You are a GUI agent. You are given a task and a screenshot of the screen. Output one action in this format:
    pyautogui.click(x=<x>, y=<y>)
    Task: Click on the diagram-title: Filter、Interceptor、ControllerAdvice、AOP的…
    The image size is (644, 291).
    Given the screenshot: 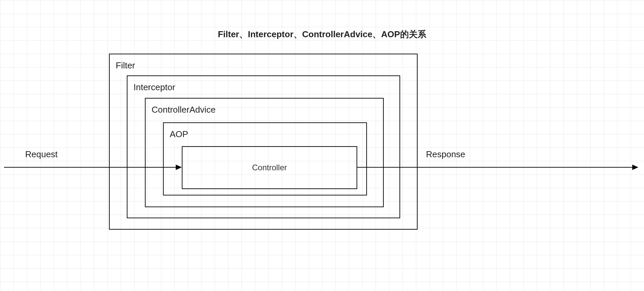 What is the action you would take?
    pyautogui.click(x=322, y=34)
    